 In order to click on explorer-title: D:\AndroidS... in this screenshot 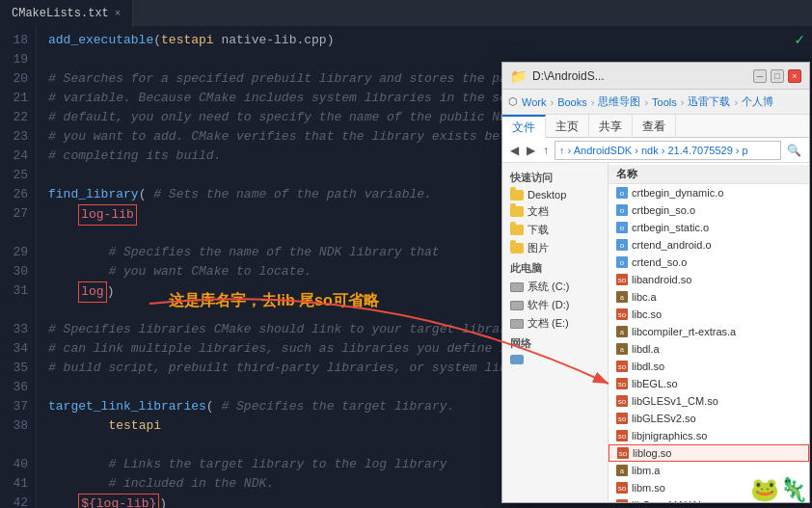, I will do `click(569, 76)`.